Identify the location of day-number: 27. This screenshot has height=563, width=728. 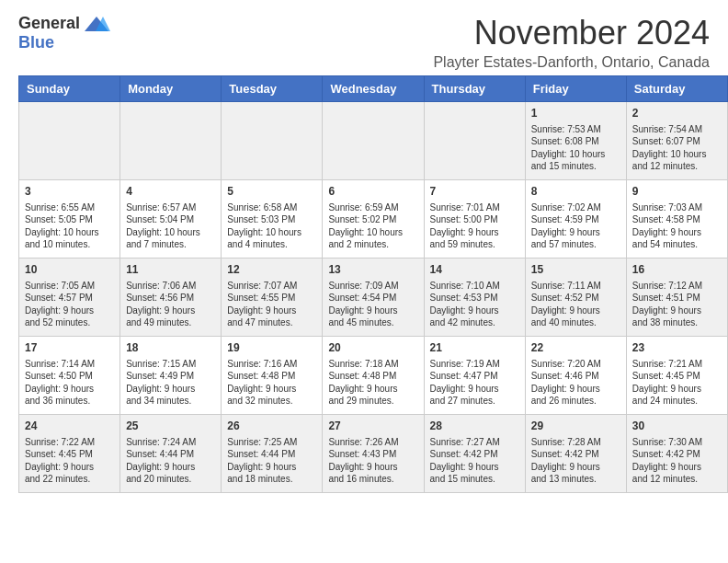
(373, 427).